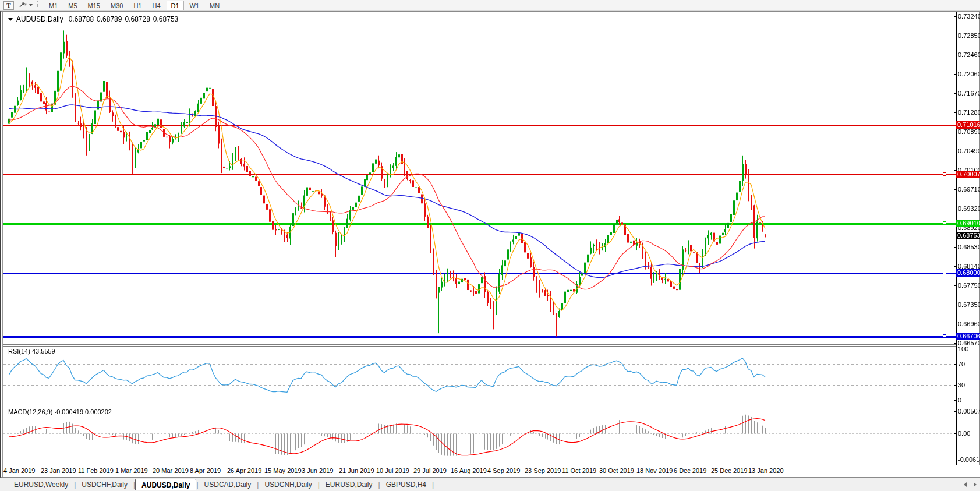  What do you see at coordinates (969, 74) in the screenshot?
I see `price-tick: 0.72060` at bounding box center [969, 74].